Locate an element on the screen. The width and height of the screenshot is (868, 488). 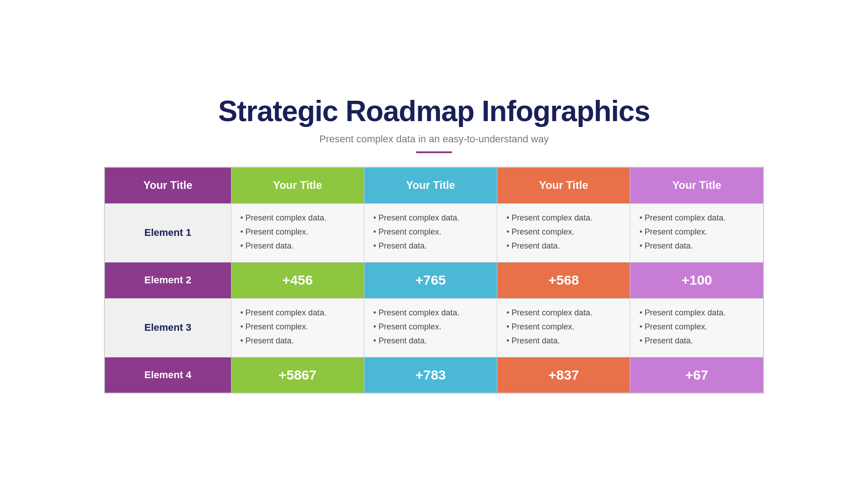
title-underline is located at coordinates (434, 152).